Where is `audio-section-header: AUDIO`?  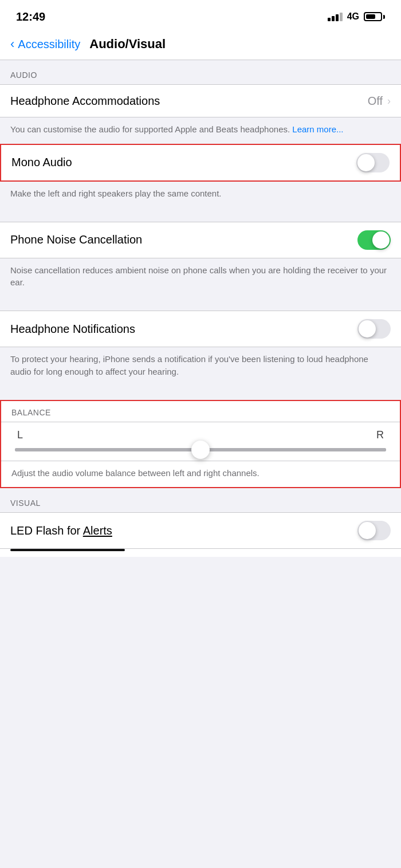
audio-section-header: AUDIO is located at coordinates (200, 72).